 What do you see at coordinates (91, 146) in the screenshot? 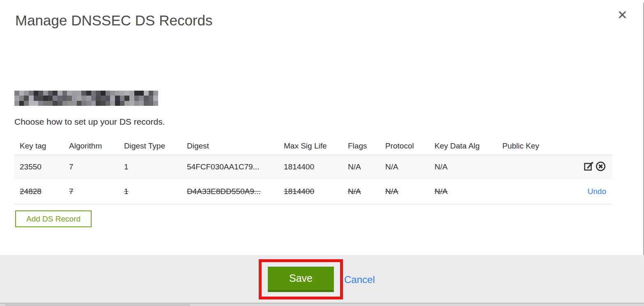
I see `col-algorithm: Algorithm` at bounding box center [91, 146].